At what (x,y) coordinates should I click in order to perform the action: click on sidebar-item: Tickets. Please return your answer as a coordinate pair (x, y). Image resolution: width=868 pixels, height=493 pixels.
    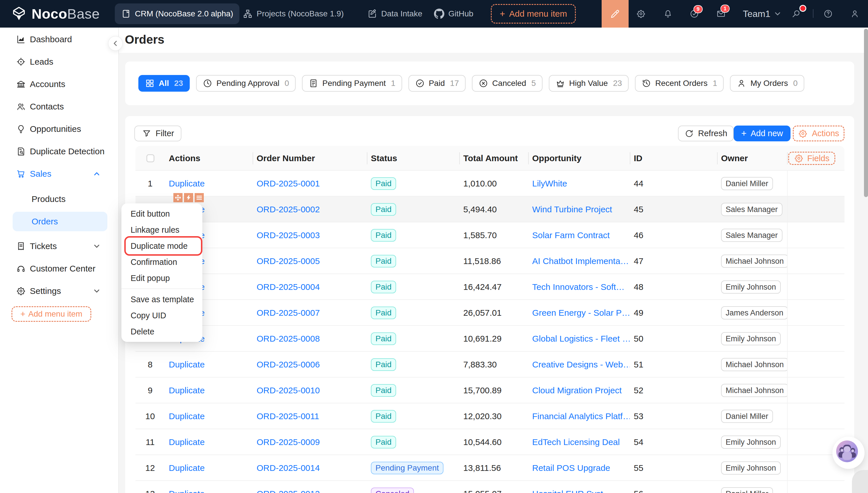
    Looking at the image, I should click on (59, 246).